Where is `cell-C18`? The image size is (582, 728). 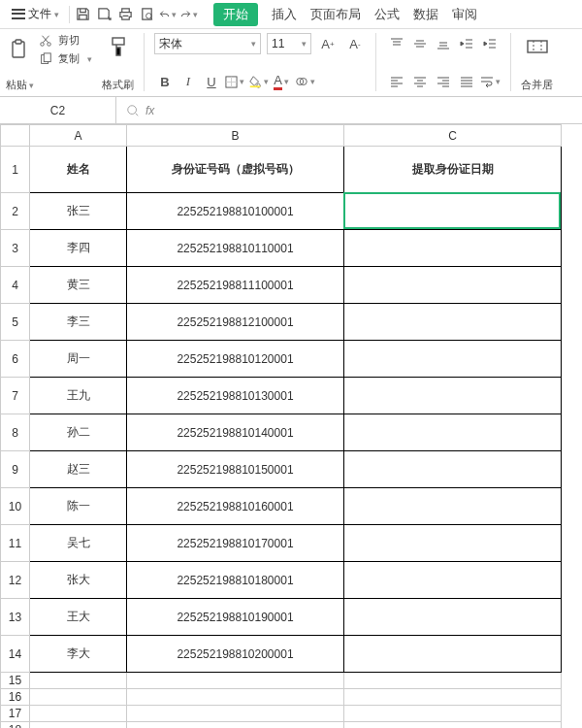
cell-C18 is located at coordinates (453, 726).